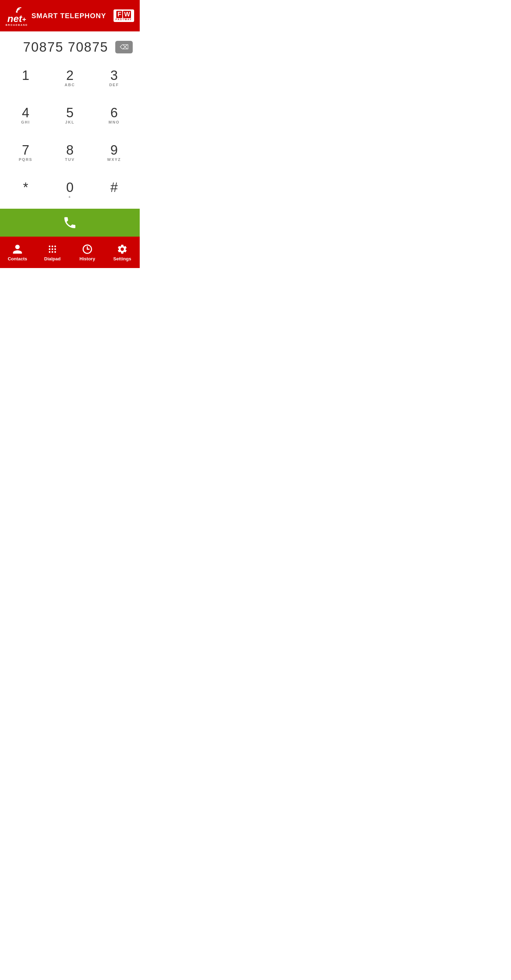 The height and width of the screenshot is (980, 511). What do you see at coordinates (17, 25) in the screenshot?
I see `broadband-label: BROADBAND` at bounding box center [17, 25].